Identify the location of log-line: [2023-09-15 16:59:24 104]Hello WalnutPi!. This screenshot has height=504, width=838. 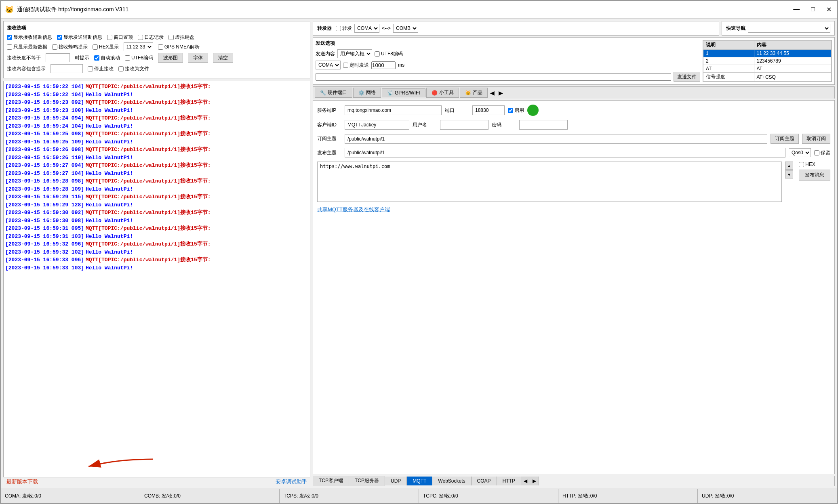
(157, 126).